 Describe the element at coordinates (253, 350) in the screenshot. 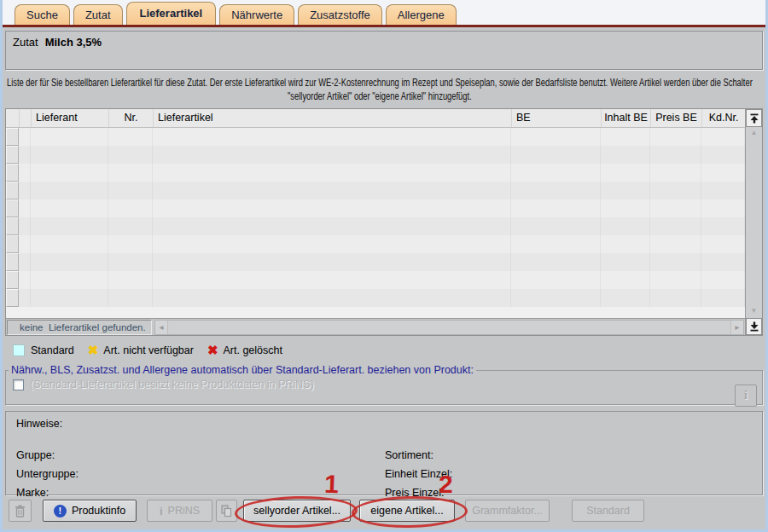

I see `legend-deleted-label: Art. gelöscht` at that location.